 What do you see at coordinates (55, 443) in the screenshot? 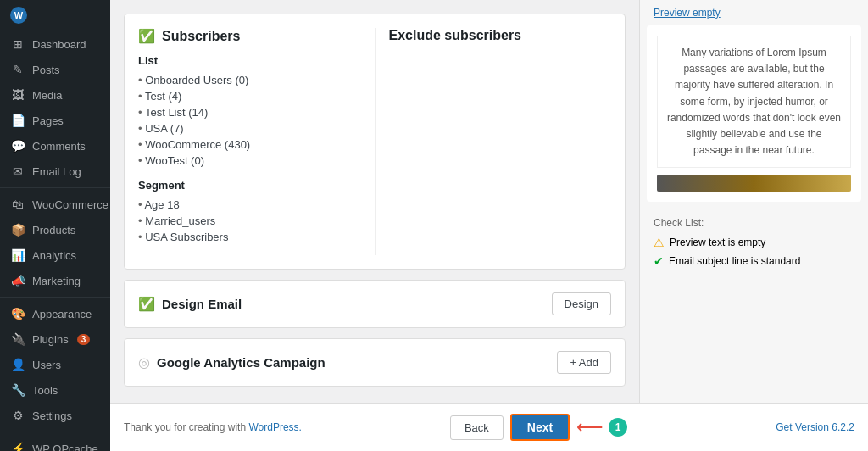
I see `sidebar-item-wp-opcache: ⚡ WP OPcache` at bounding box center [55, 443].